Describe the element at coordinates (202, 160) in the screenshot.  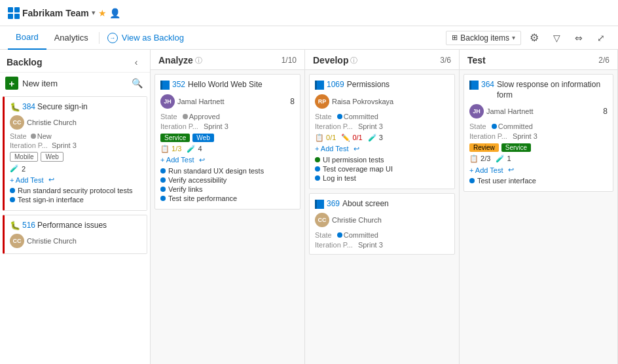
I see `revert-icon-352: ↩` at that location.